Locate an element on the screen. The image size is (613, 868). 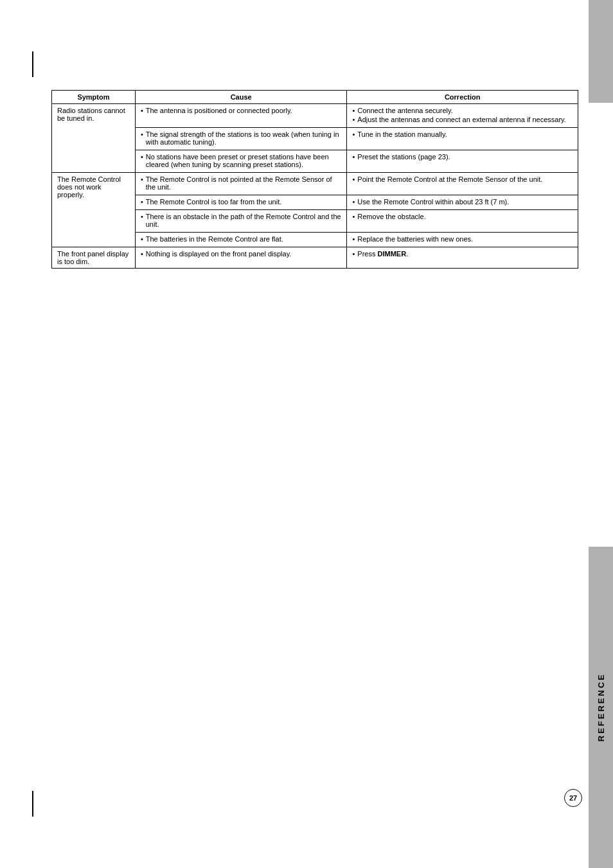
correction-cell-remote-far: • Use the Remote Control within about 23… is located at coordinates (463, 203).